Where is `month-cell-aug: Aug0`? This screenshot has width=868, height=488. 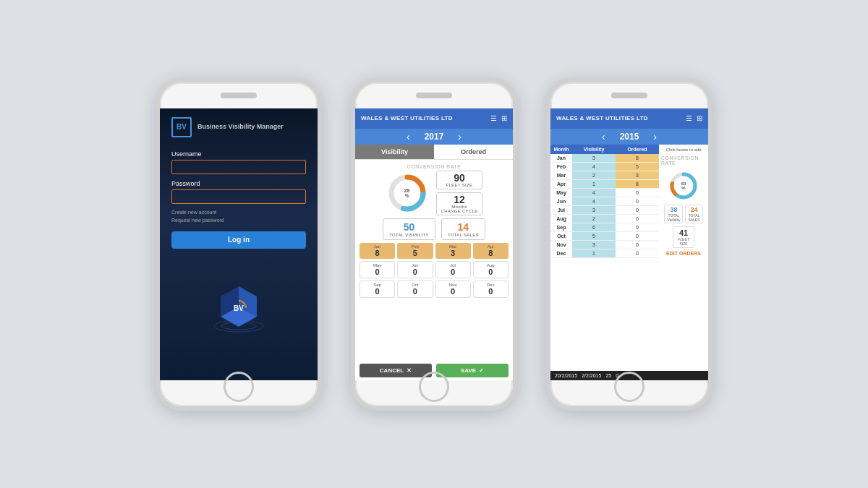 month-cell-aug: Aug0 is located at coordinates (490, 270).